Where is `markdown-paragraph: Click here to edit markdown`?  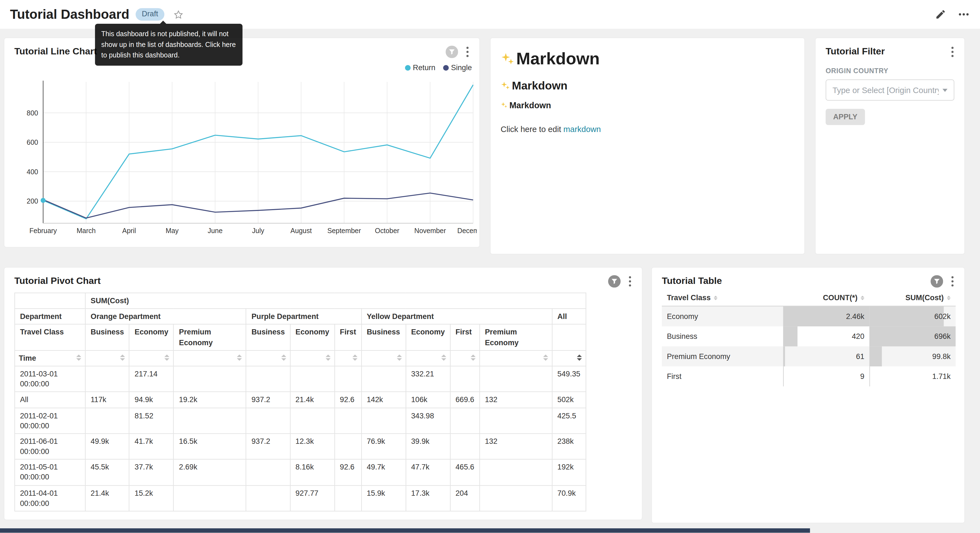
markdown-paragraph: Click here to edit markdown is located at coordinates (648, 129).